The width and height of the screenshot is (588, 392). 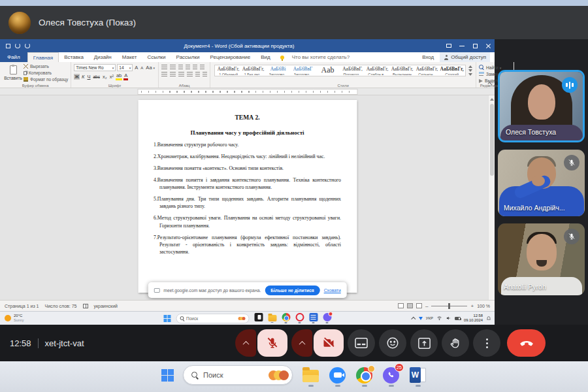 I want to click on change-case-button: Аа, so click(x=150, y=68).